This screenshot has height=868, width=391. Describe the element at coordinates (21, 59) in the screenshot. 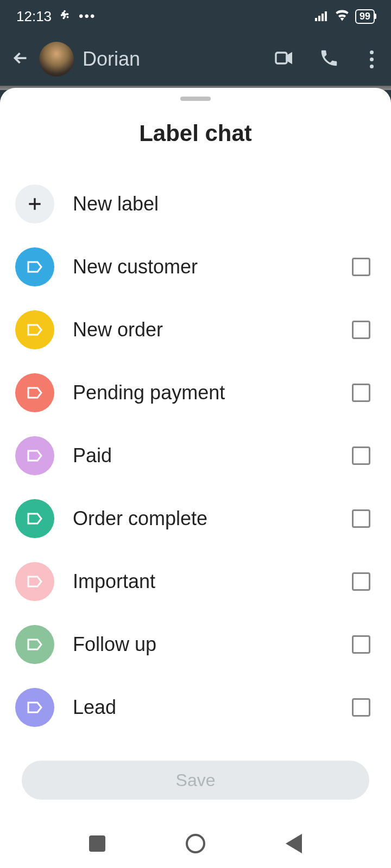

I see `back-arrow-icon` at that location.